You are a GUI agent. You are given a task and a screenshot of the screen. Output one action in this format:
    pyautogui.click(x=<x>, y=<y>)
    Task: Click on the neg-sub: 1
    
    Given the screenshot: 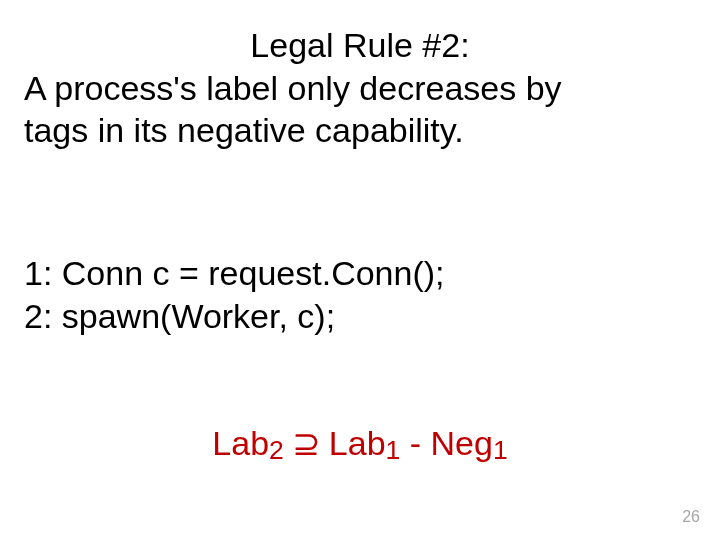 What is the action you would take?
    pyautogui.click(x=500, y=450)
    